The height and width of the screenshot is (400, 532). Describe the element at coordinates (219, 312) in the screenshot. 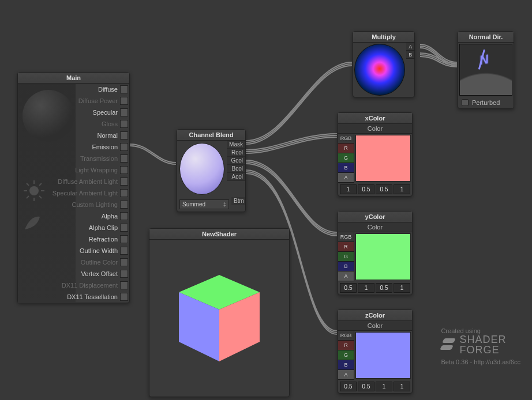

I see `shader-preview-node: NewShader` at that location.